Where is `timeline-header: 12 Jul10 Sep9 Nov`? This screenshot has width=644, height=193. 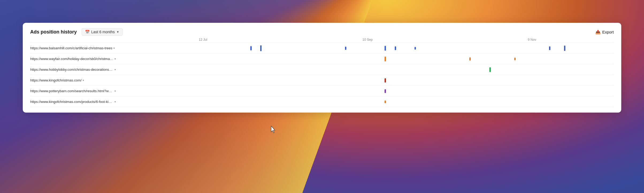 timeline-header: 12 Jul10 Sep9 Nov is located at coordinates (322, 40).